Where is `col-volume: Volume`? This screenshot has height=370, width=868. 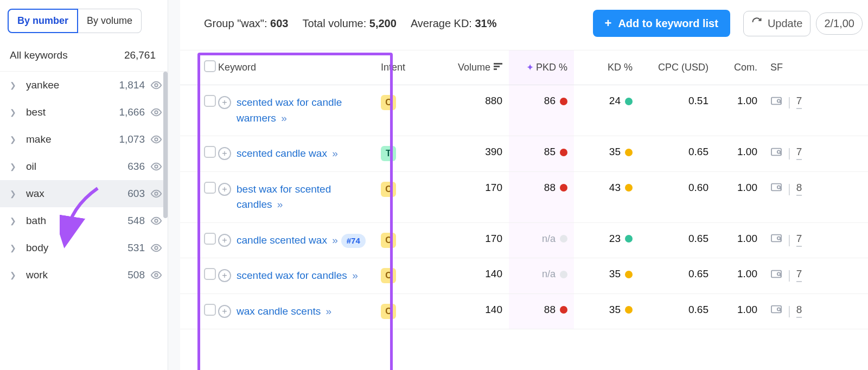 col-volume: Volume is located at coordinates (463, 68).